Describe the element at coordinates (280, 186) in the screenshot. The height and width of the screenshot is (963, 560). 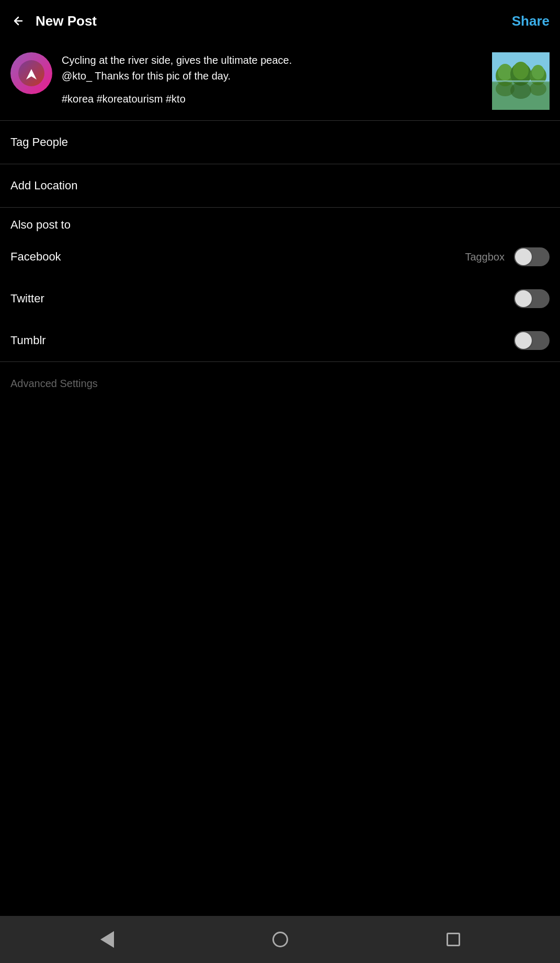
I see `add-location-row: Add Location` at that location.